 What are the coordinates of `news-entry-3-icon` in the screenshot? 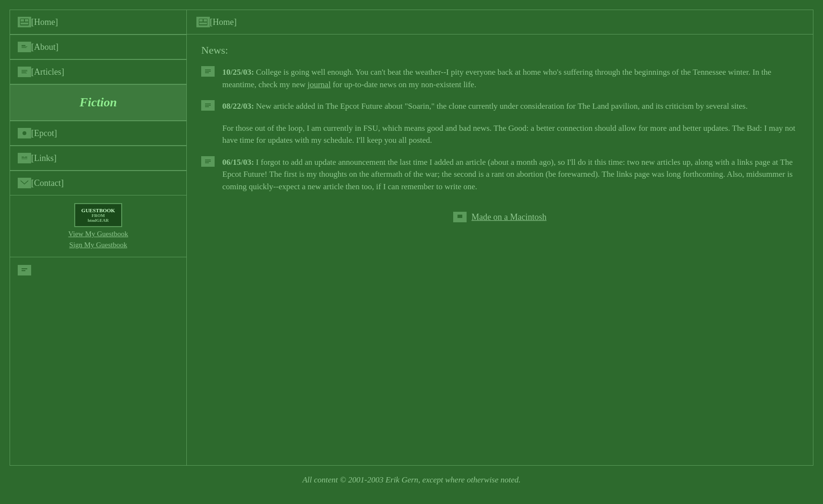 It's located at (208, 161).